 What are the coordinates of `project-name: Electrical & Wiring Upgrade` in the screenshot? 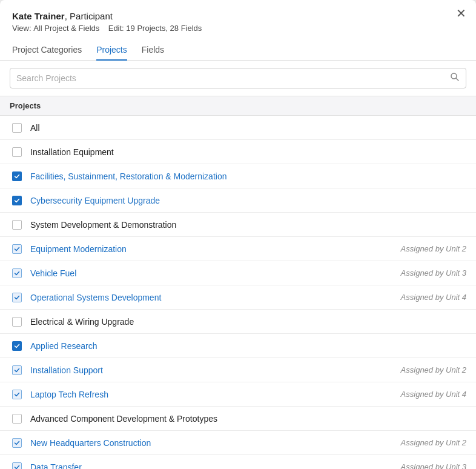 It's located at (248, 322).